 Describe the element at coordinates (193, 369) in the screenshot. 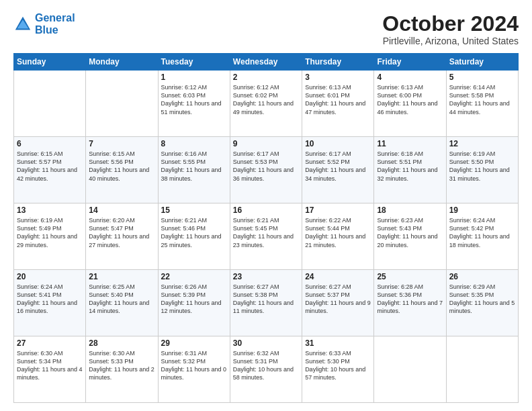

I see `calendar-cell: 29Sunrise: 6:31 AM Sunset: 5:32 PM Dayli…` at that location.